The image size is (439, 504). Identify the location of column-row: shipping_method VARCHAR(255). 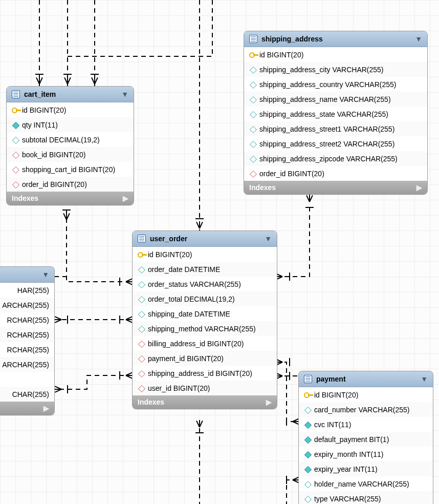
(205, 329).